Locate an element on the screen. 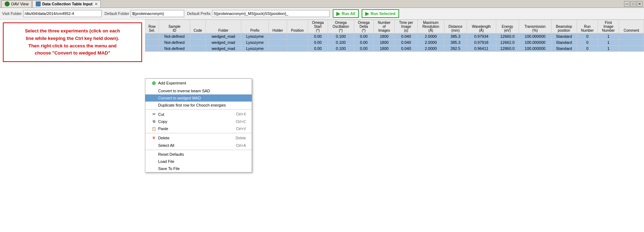 The width and height of the screenshot is (644, 232). col-header-num-images: NumberofImages is located at coordinates (384, 27).